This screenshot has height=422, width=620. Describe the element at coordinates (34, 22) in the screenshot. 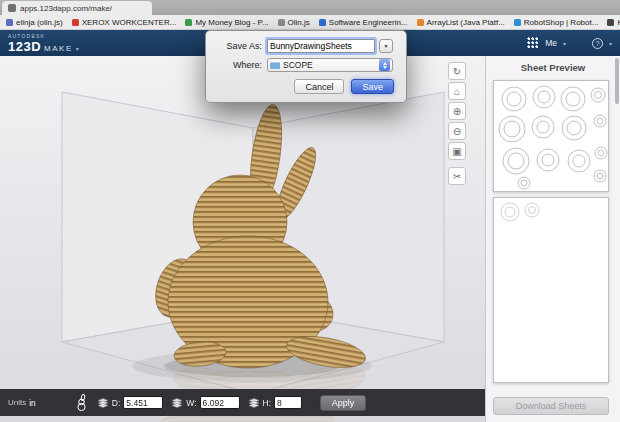

I see `bookmark-item: elinja (olin.js)` at that location.